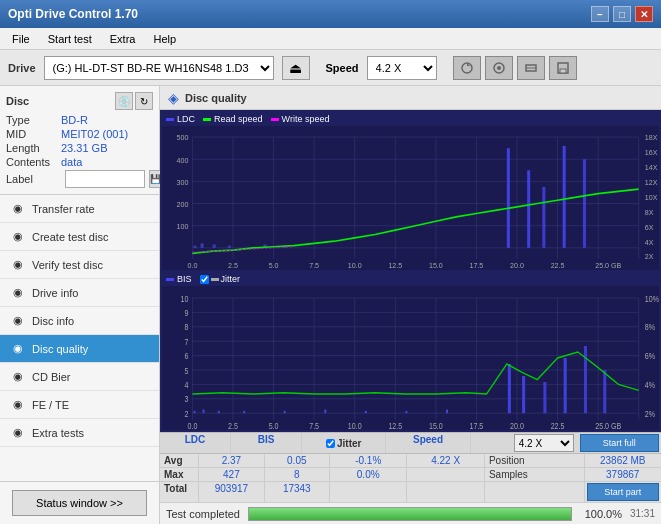  Describe the element at coordinates (644, 14) in the screenshot. I see `close-button: ✕` at that location.